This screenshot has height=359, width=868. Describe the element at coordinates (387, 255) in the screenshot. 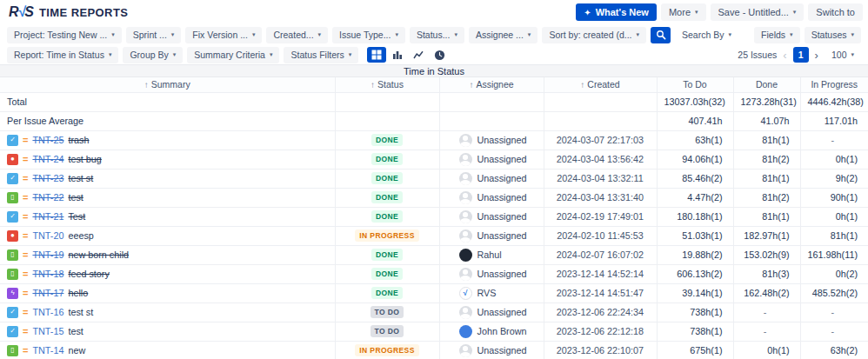

I see `status-cell: DONE` at that location.